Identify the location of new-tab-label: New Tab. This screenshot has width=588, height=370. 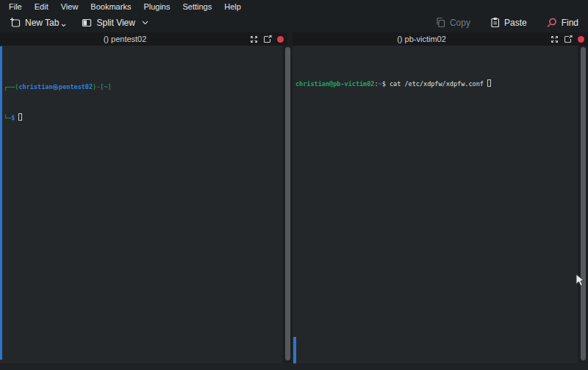
(42, 23).